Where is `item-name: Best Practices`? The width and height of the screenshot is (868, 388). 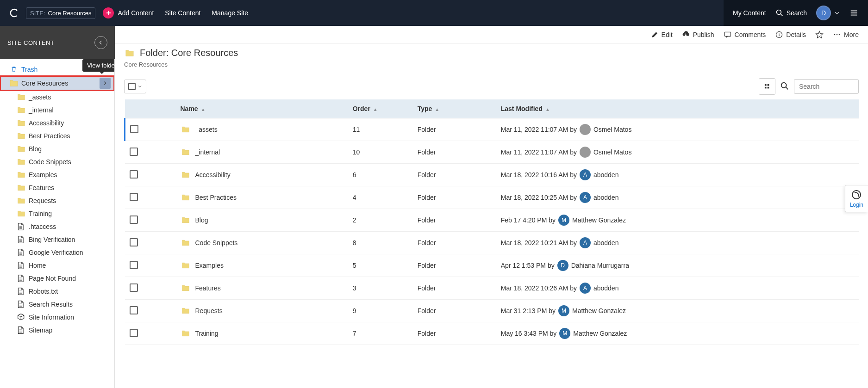 item-name: Best Practices is located at coordinates (216, 197).